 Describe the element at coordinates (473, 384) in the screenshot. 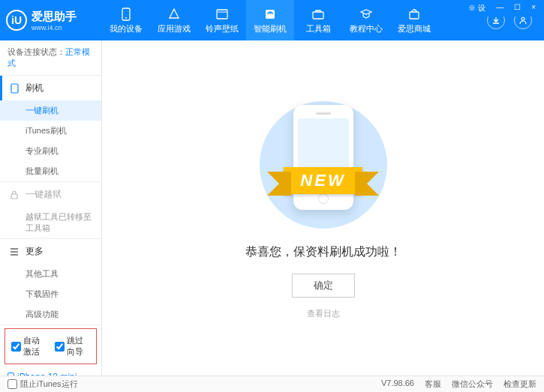

I see `wechat-link: 微信公众号` at that location.